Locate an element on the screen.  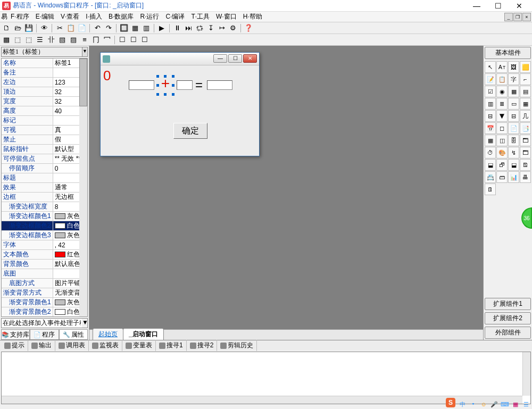
dropdown-icon: ▼ is located at coordinates (85, 323).